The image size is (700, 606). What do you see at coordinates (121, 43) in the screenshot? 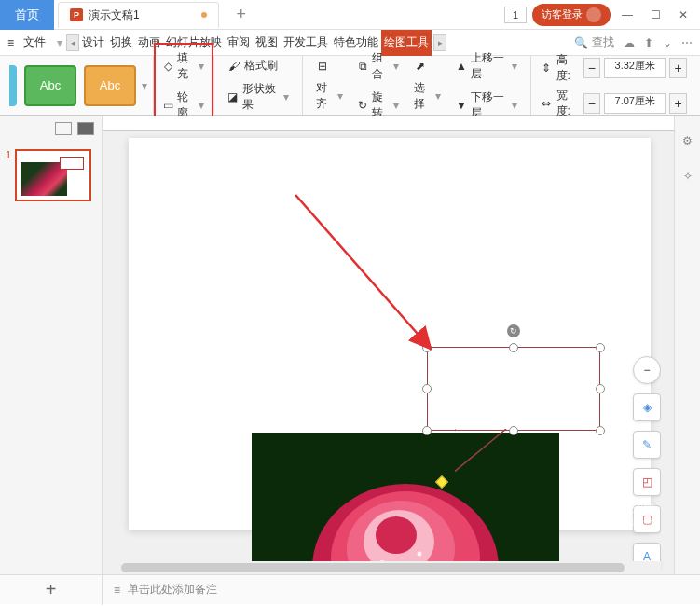
I see `tab-transition: 切换` at bounding box center [121, 43].